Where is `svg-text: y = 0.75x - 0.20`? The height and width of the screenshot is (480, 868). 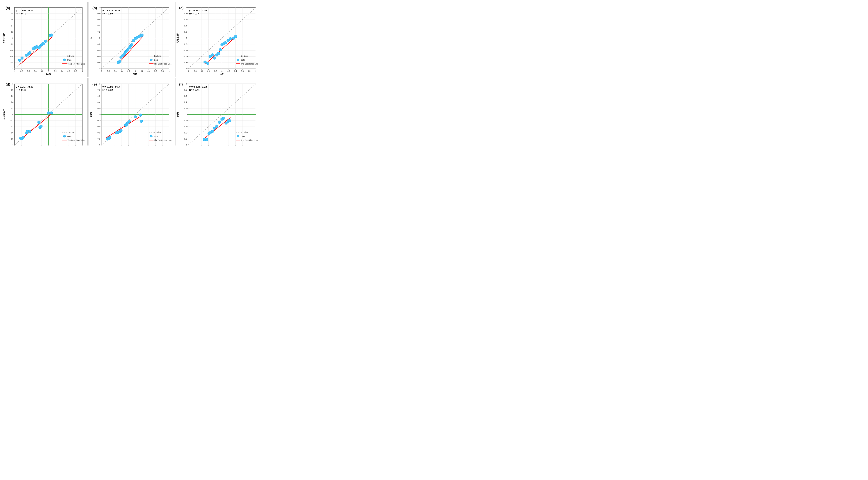 svg-text: y = 0.75x - 0.20 is located at coordinates (25, 87).